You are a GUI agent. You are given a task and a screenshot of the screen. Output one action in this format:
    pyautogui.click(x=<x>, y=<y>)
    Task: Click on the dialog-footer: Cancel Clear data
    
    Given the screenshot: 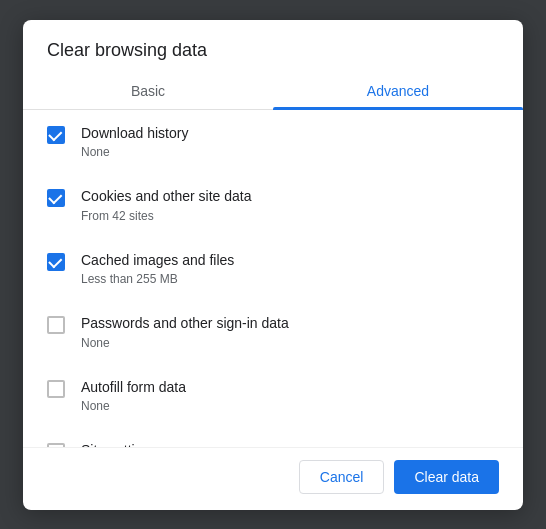 What is the action you would take?
    pyautogui.click(x=273, y=478)
    